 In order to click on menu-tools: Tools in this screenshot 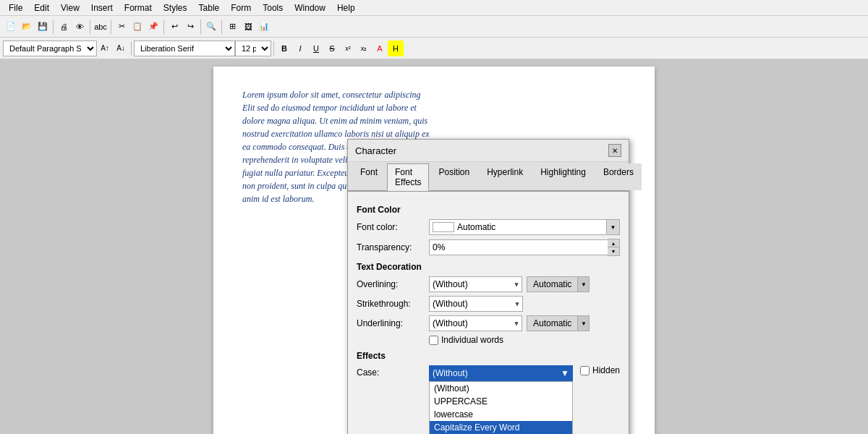, I will do `click(273, 8)`.